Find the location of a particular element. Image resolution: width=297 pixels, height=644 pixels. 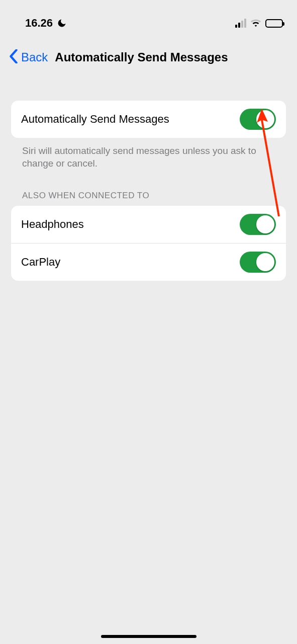

wifi-icon is located at coordinates (256, 23).